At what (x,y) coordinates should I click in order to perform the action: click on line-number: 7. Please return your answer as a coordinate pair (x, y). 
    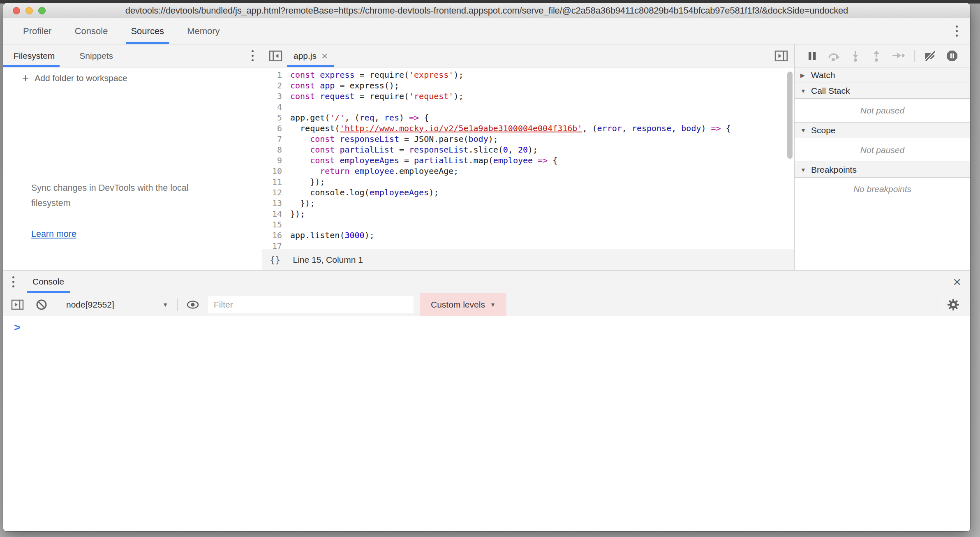
    Looking at the image, I should click on (274, 139).